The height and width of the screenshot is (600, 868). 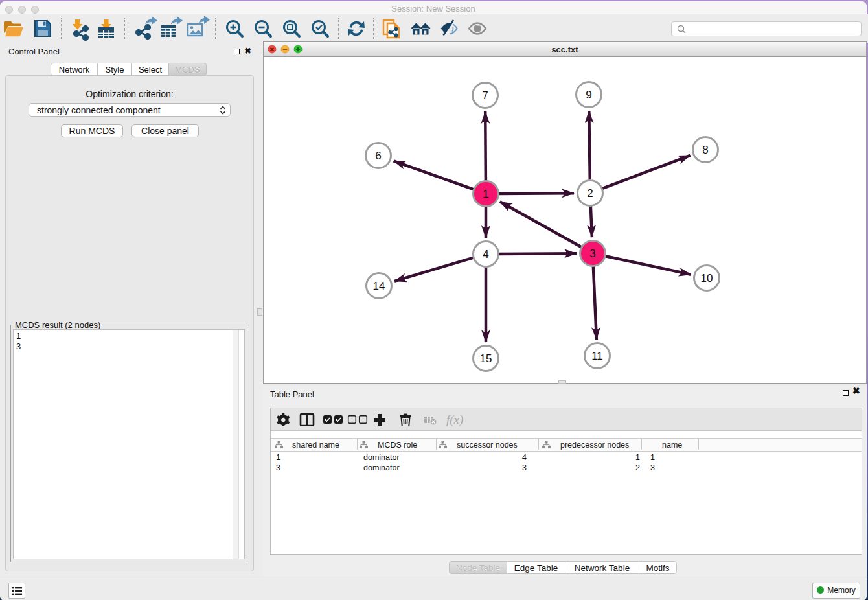 I want to click on svg-text: 8, so click(x=705, y=150).